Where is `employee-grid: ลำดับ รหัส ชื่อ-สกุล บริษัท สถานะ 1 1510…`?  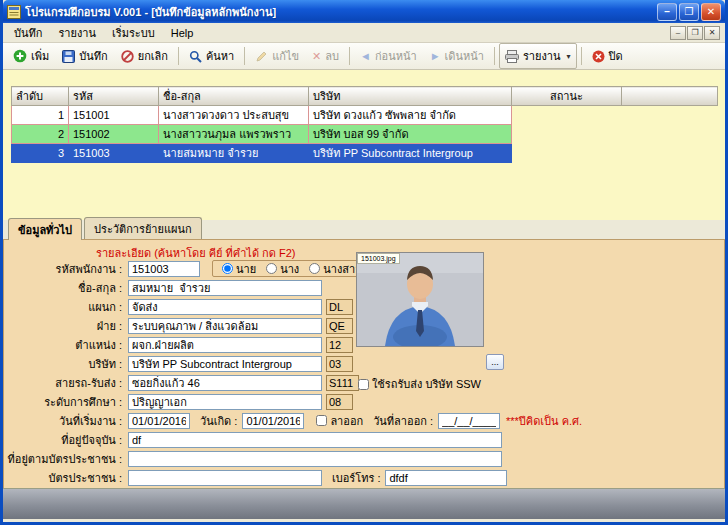 employee-grid: ลำดับ รหัส ชื่อ-สกุล บริษัท สถานะ 1 1510… is located at coordinates (364, 124).